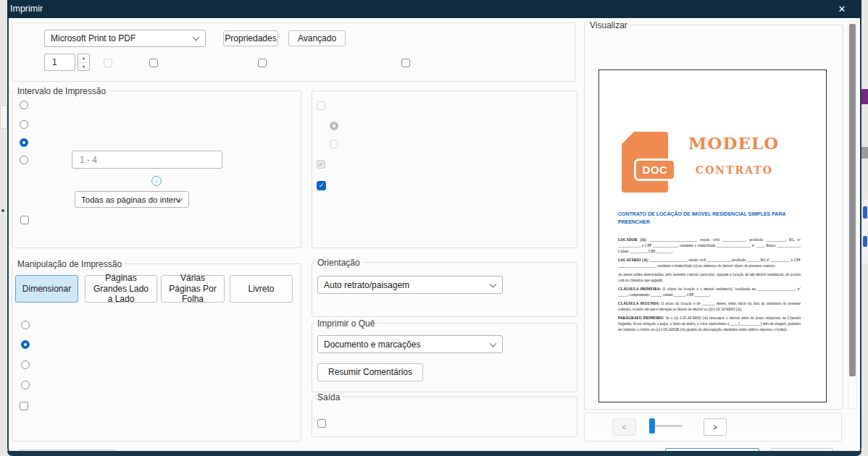 This screenshot has width=868, height=456. Describe the element at coordinates (24, 105) in the screenshot. I see `current-view-radio` at that location.